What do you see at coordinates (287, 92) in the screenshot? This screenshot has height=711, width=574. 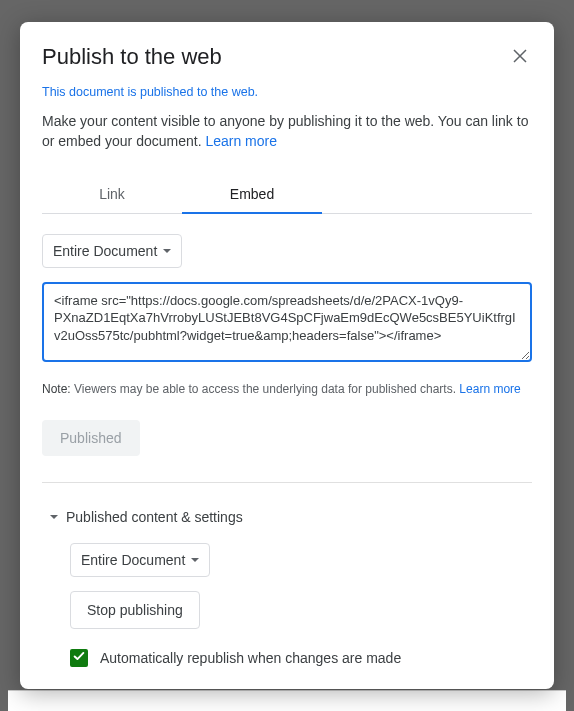 I see `published-status-link: This document is published to the web.` at bounding box center [287, 92].